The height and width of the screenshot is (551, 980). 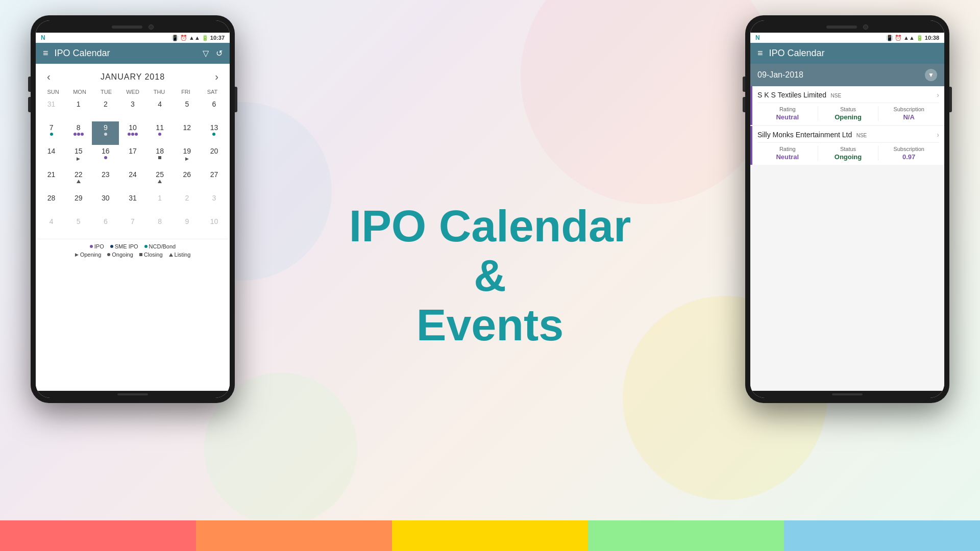 I want to click on ipo-name-sks: S K S Textiles Limited NSE, so click(x=799, y=95).